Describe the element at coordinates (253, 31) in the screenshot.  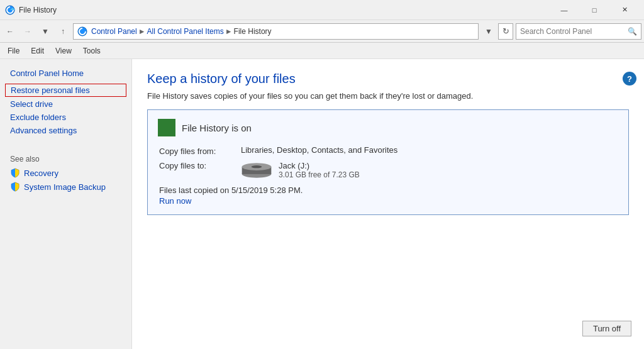
I see `breadcrumb-file-history: File History` at that location.